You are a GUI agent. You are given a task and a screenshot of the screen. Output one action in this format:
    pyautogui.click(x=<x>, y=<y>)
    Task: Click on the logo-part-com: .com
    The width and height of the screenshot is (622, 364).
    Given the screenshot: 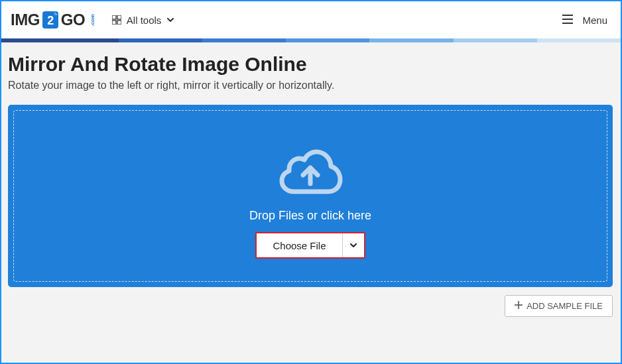 What is the action you would take?
    pyautogui.click(x=93, y=20)
    